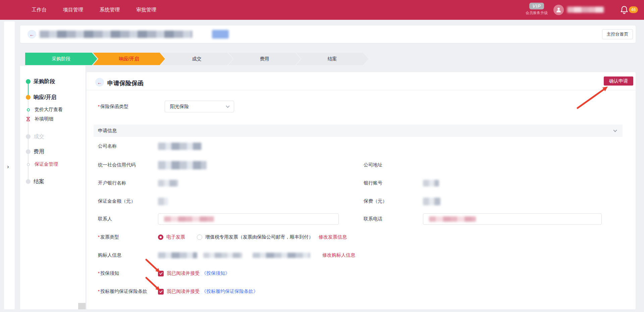 This screenshot has height=312, width=644. What do you see at coordinates (431, 183) in the screenshot?
I see `bank-account-redacted` at bounding box center [431, 183].